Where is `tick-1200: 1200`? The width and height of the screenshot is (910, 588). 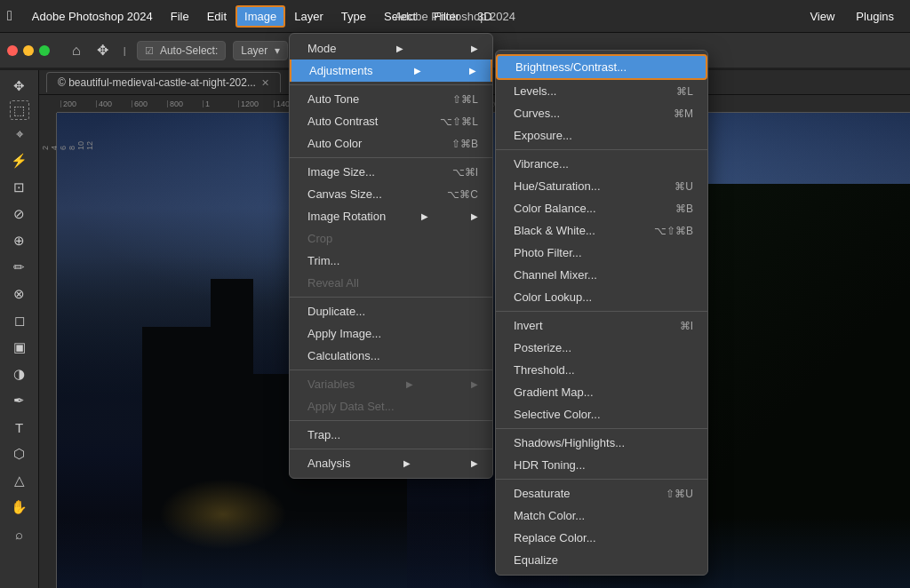 tick-1200: 1200 is located at coordinates (256, 104).